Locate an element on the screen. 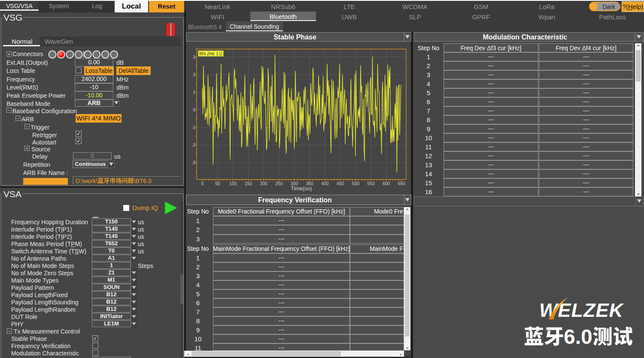  svg-text: 50 is located at coordinates (218, 184).